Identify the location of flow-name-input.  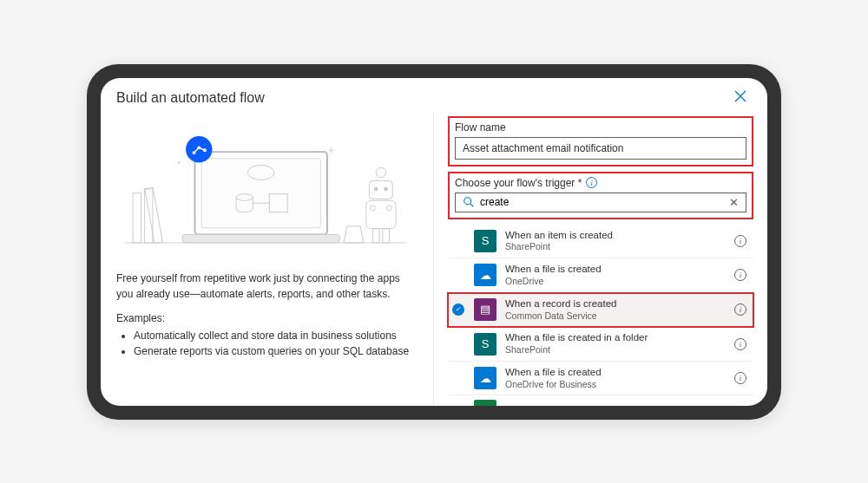
(601, 148).